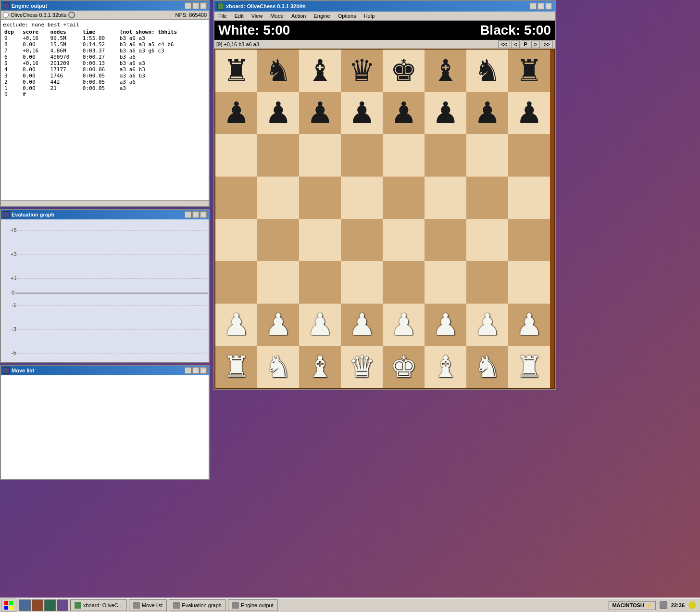 The width and height of the screenshot is (700, 612). Describe the element at coordinates (99, 605) in the screenshot. I see `taskbar-xboard: xboard: OliveC...` at that location.